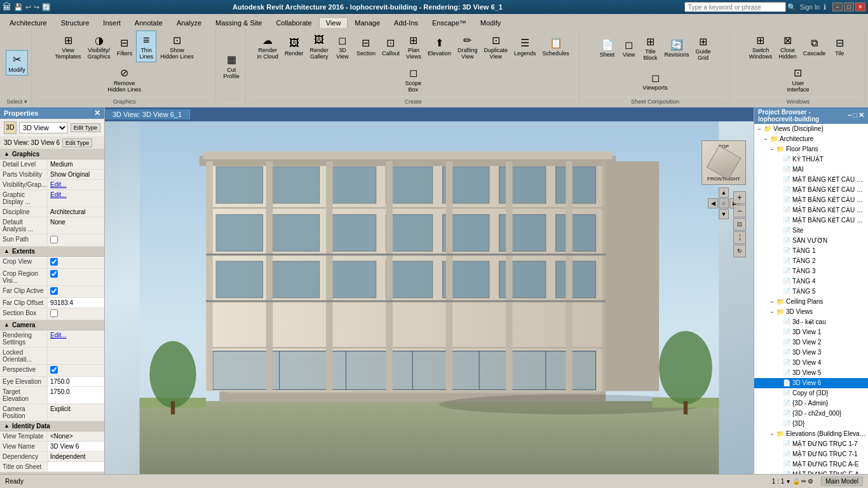  I want to click on tree-toggle-arch: −, so click(766, 139).